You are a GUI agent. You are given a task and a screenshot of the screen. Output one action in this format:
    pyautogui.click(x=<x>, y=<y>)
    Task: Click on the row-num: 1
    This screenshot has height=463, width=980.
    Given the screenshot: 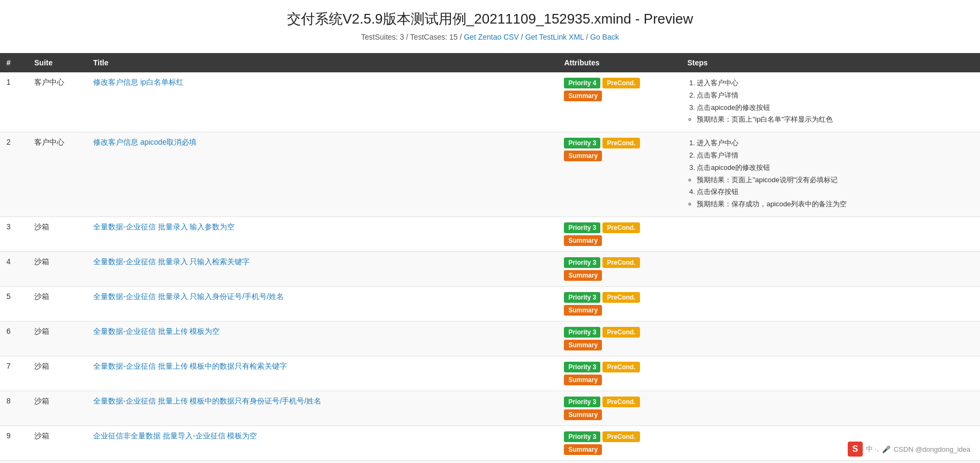 What is the action you would take?
    pyautogui.click(x=14, y=102)
    